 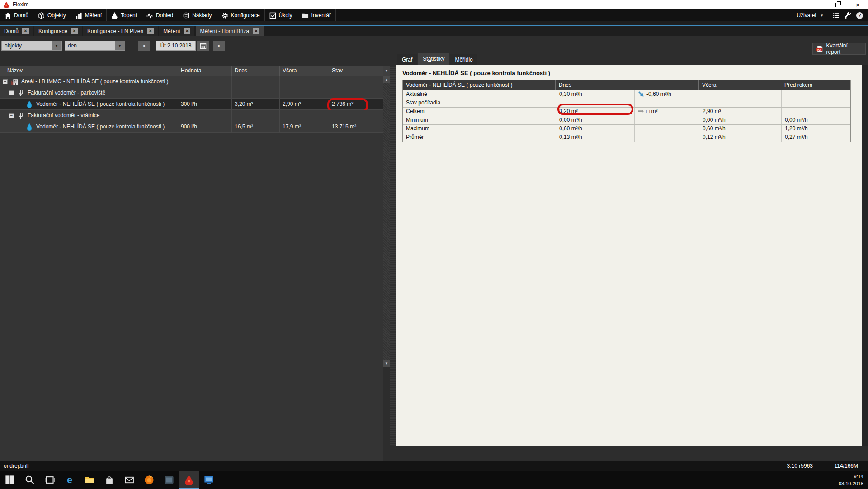 What do you see at coordinates (197, 15) in the screenshot?
I see `menu-item-naklady: Náklady` at bounding box center [197, 15].